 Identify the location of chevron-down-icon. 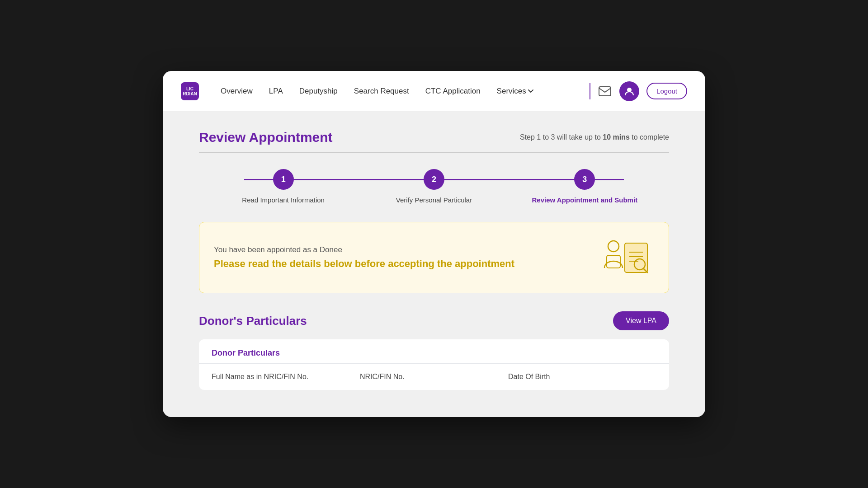
(531, 91).